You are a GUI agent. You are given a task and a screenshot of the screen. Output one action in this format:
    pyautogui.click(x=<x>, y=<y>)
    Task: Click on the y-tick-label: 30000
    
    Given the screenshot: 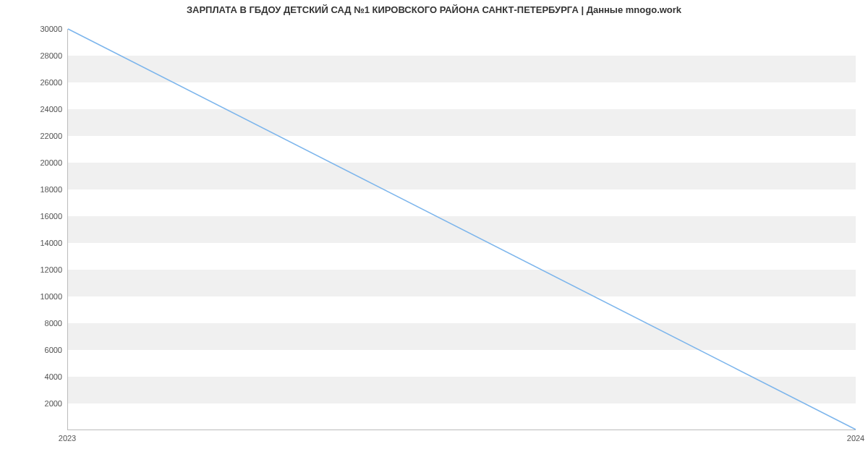 What is the action you would take?
    pyautogui.click(x=33, y=29)
    